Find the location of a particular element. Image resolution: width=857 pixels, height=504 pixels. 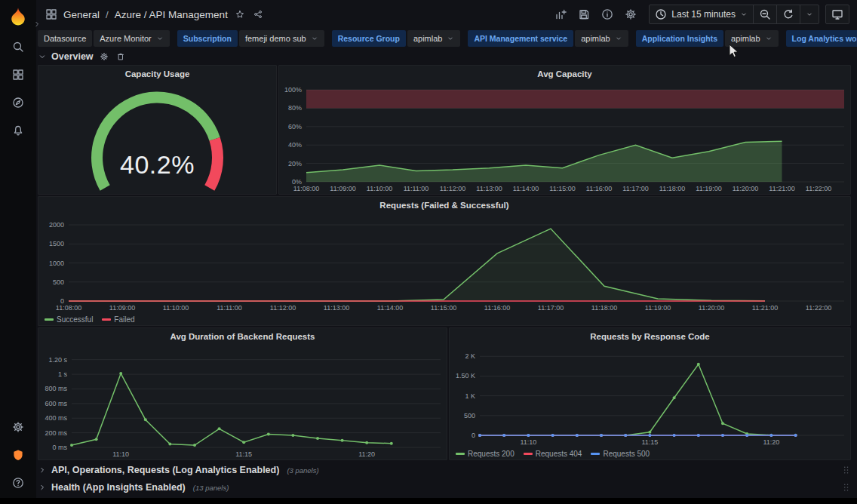

backend-duration-chart: 0 ms200 ms400 ms600 ms800 ms1 s1.20 s11:… is located at coordinates (243, 402).